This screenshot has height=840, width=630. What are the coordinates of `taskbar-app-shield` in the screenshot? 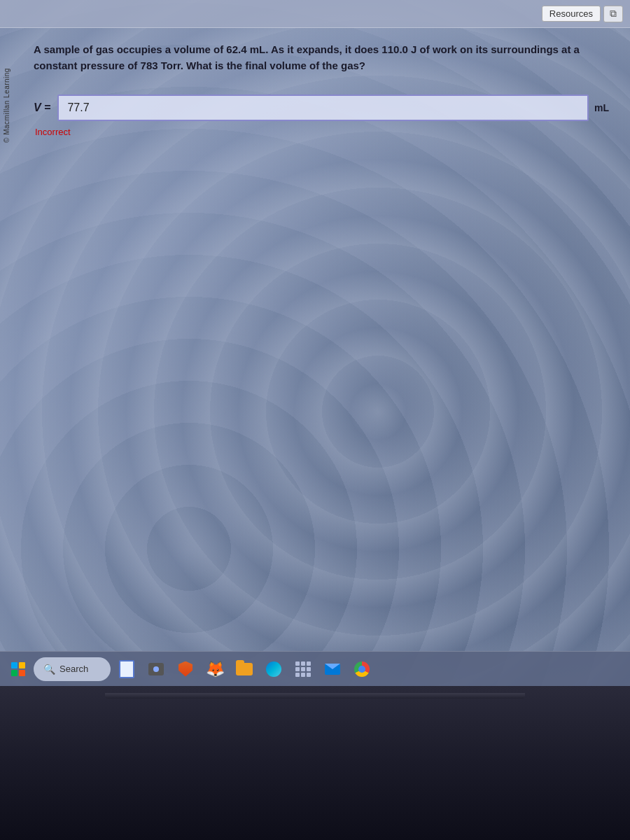 It's located at (186, 669).